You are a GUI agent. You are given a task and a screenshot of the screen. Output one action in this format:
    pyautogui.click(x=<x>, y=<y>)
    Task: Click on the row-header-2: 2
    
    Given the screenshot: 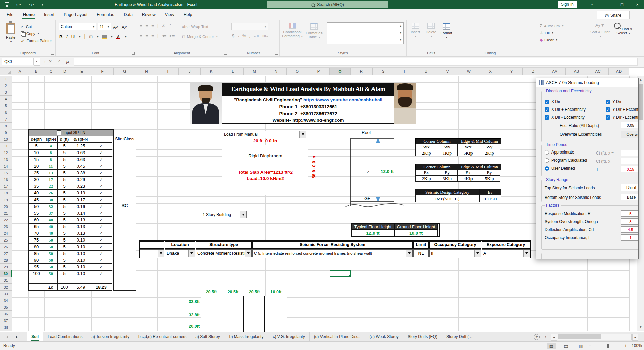 What is the action you would take?
    pyautogui.click(x=6, y=86)
    